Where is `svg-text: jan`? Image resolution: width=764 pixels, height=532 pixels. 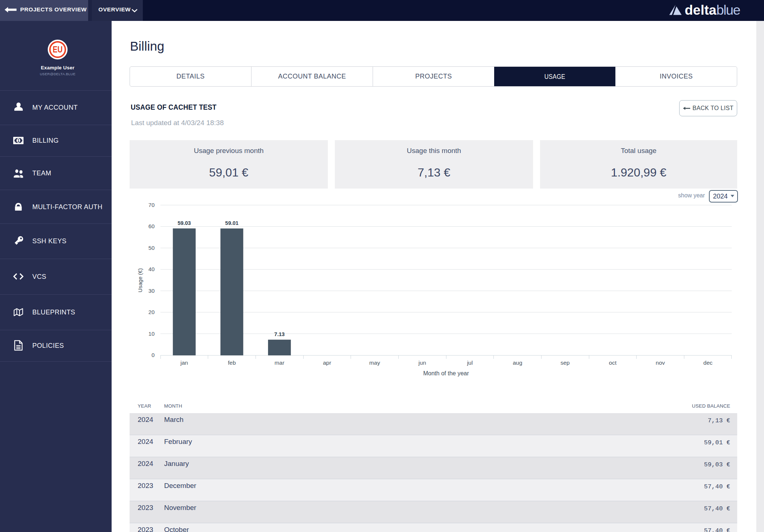
svg-text: jan is located at coordinates (184, 362).